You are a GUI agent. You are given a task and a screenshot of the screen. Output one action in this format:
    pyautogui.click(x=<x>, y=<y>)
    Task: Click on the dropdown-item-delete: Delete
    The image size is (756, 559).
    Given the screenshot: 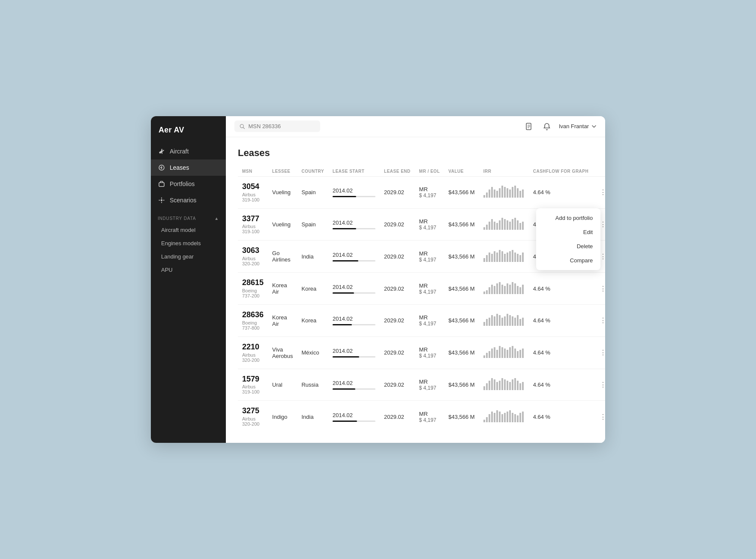 What is the action you would take?
    pyautogui.click(x=568, y=246)
    